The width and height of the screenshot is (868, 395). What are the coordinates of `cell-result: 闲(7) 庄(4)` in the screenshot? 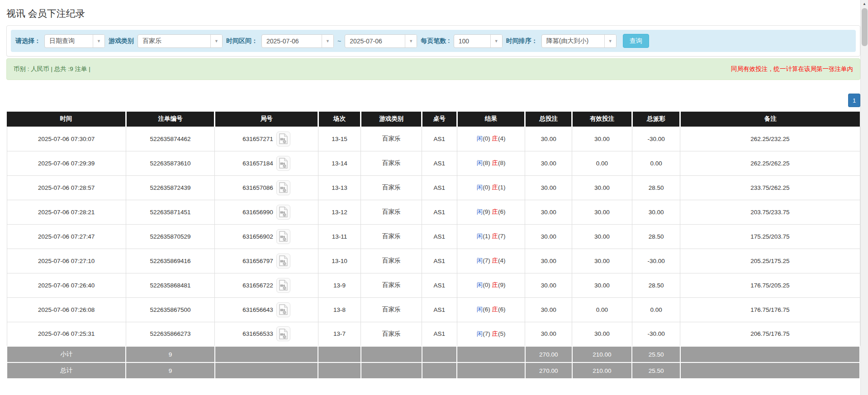 It's located at (491, 261).